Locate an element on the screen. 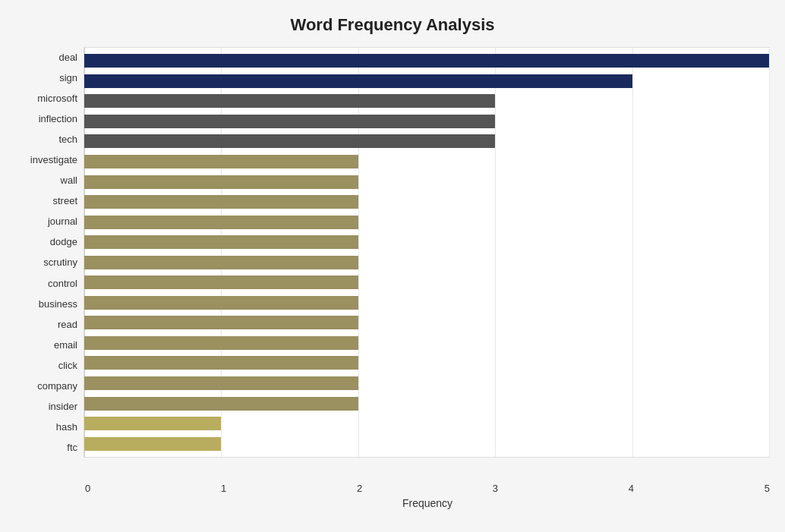 The height and width of the screenshot is (532, 785). y-label: click is located at coordinates (68, 365).